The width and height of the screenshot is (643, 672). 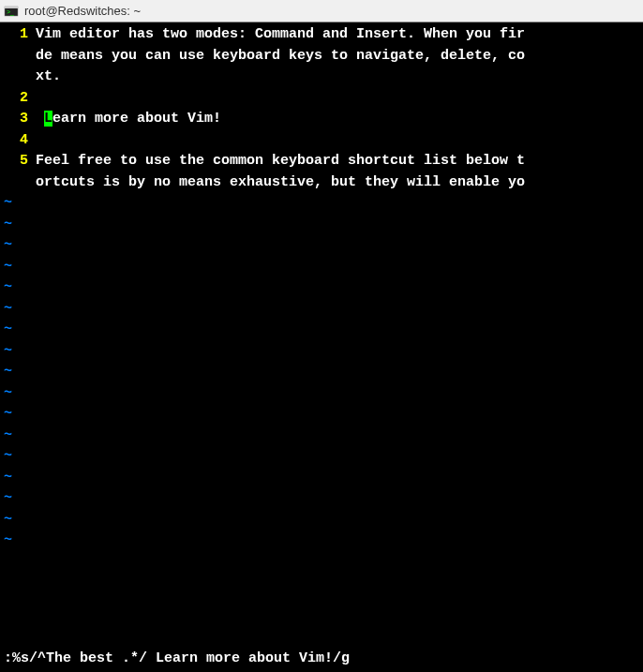 What do you see at coordinates (82, 11) in the screenshot?
I see `window-title: root@Redswitches: ~` at bounding box center [82, 11].